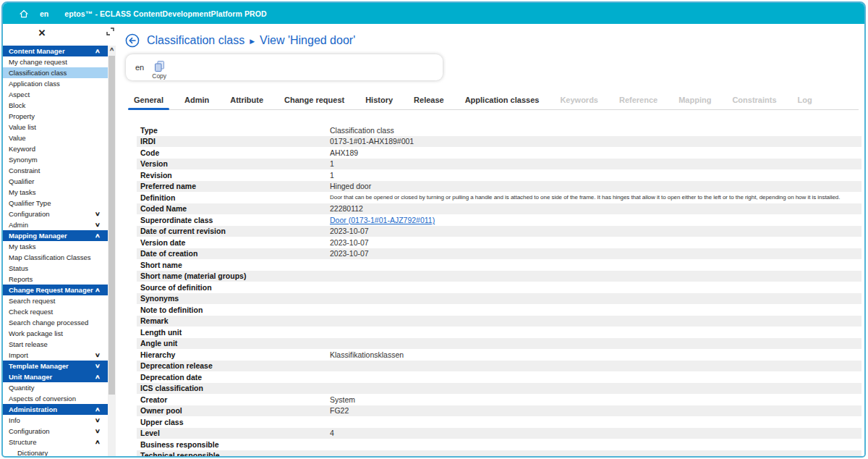  What do you see at coordinates (55, 72) in the screenshot?
I see `sidebar-item: Classification class` at bounding box center [55, 72].